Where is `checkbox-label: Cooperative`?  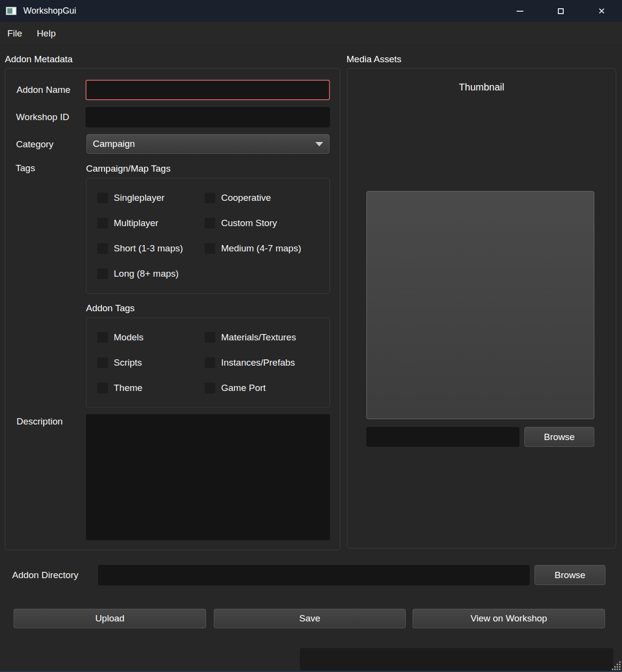
checkbox-label: Cooperative is located at coordinates (246, 198).